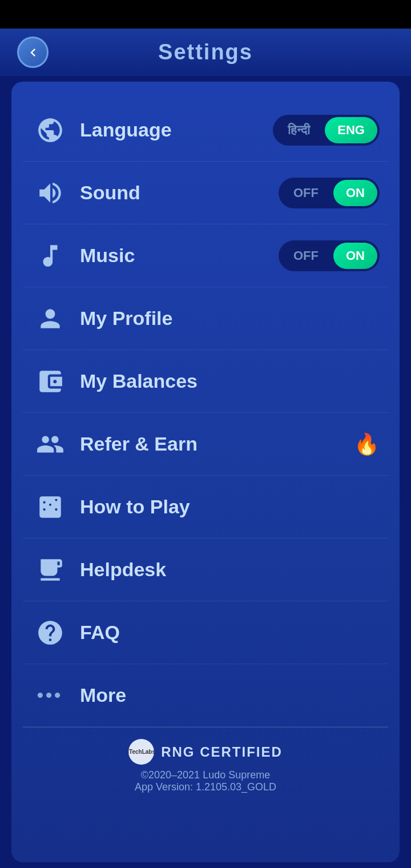 The height and width of the screenshot is (868, 411). I want to click on back-button, so click(33, 53).